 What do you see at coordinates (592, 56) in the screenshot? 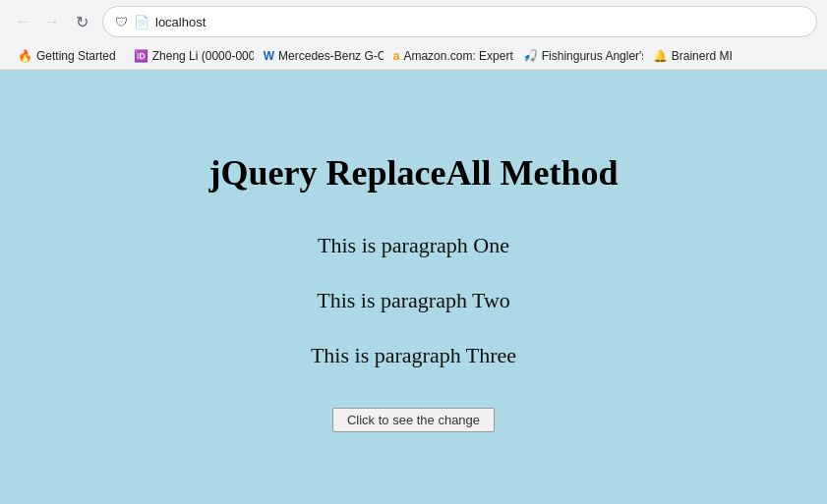
I see `bookmark-label-fishingurus: Fishingurus Angler's I...` at bounding box center [592, 56].